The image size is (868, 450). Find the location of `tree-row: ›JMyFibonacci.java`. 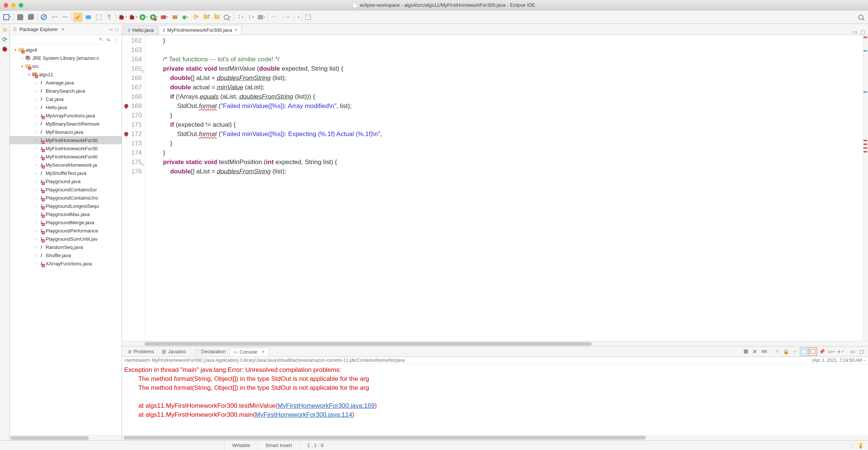

tree-row: ›JMyFibonacci.java is located at coordinates (66, 132).